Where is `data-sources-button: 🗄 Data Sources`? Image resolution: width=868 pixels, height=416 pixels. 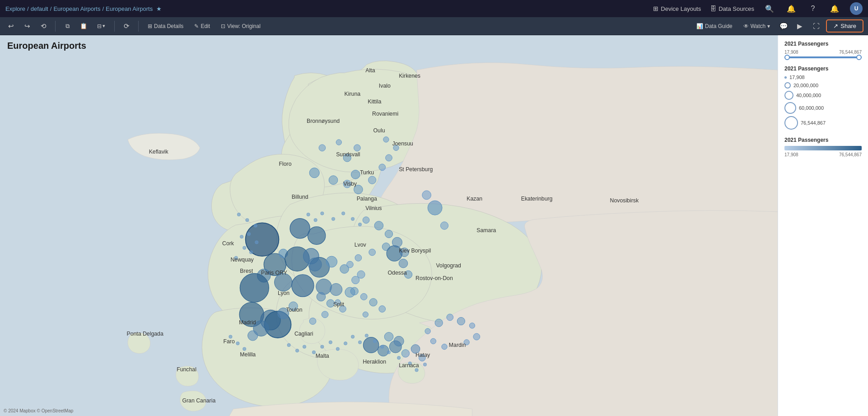
data-sources-button: 🗄 Data Sources is located at coordinates (732, 9).